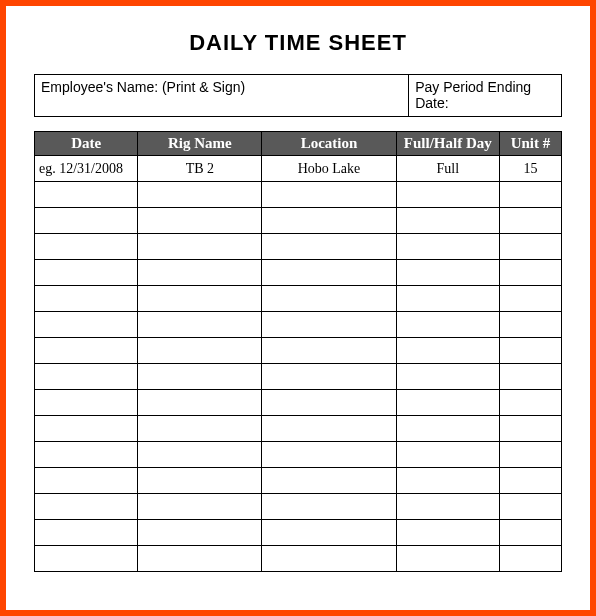 The height and width of the screenshot is (616, 596). What do you see at coordinates (86, 169) in the screenshot?
I see `cell-date: eg. 12/31/2008` at bounding box center [86, 169].